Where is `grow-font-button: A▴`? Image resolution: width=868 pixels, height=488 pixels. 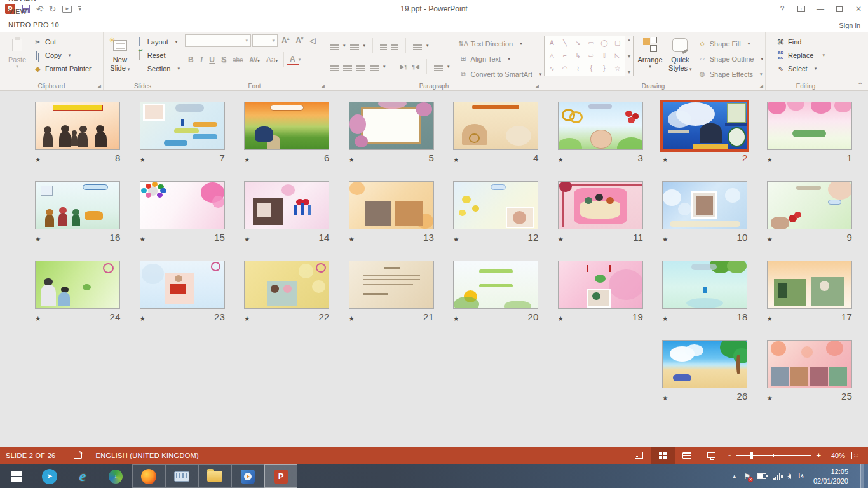
grow-font-button: A▴ is located at coordinates (285, 41).